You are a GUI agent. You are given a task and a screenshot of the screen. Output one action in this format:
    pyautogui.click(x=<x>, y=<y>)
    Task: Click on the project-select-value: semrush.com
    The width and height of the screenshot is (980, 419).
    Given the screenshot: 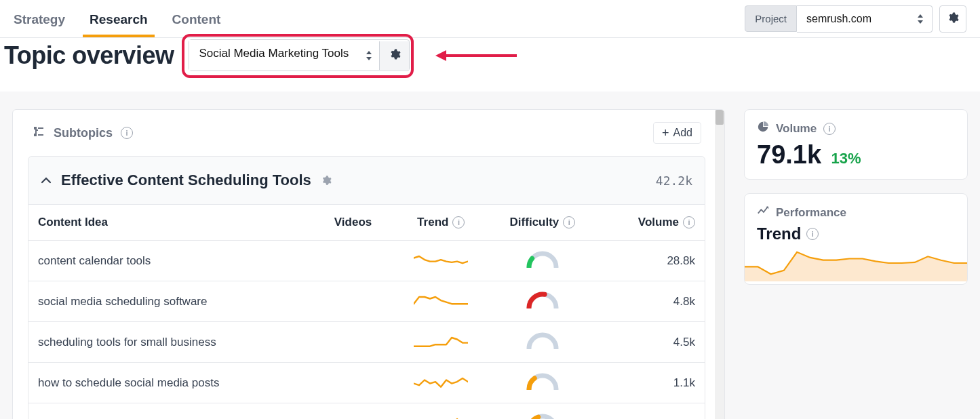 What is the action you would take?
    pyautogui.click(x=839, y=19)
    